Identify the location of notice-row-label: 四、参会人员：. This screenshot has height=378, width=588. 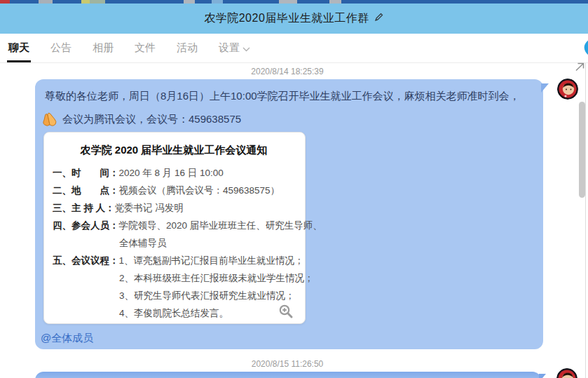
(86, 226).